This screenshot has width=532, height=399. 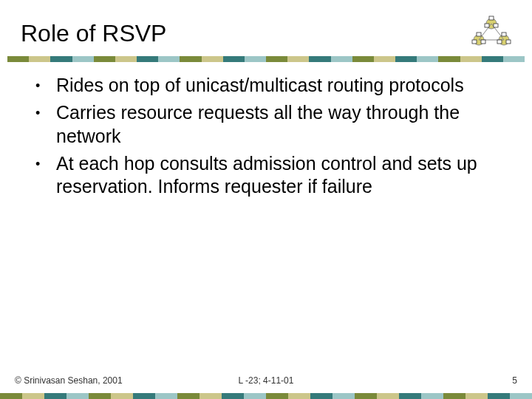 I want to click on slide-title: Role of RSVP, so click(x=93, y=34).